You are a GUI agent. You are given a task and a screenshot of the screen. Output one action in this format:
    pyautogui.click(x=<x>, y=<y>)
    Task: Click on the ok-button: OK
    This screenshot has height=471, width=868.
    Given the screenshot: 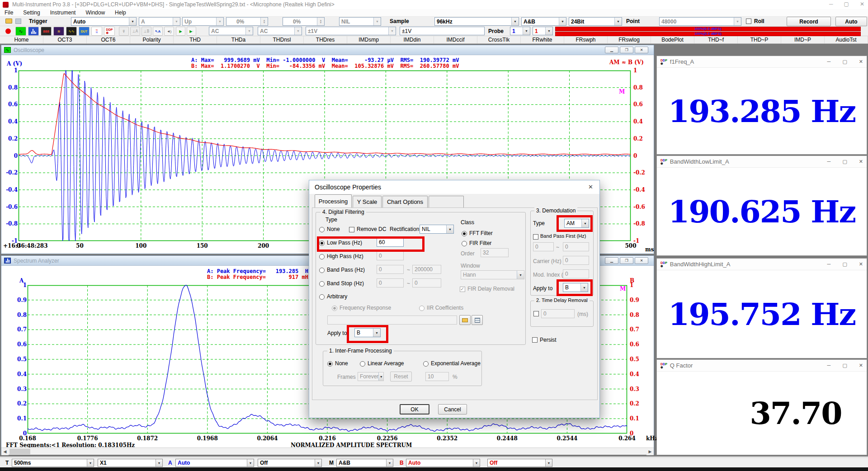 What is the action you would take?
    pyautogui.click(x=415, y=410)
    